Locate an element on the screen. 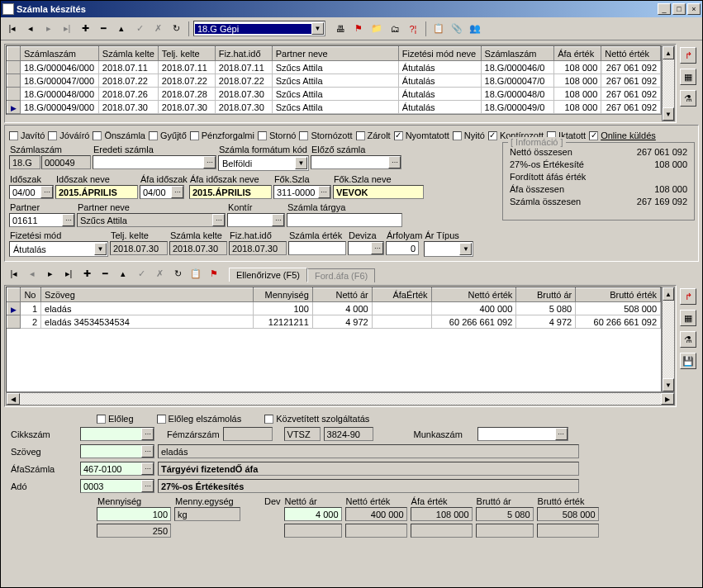  arfolyam-input: 0 is located at coordinates (402, 248).